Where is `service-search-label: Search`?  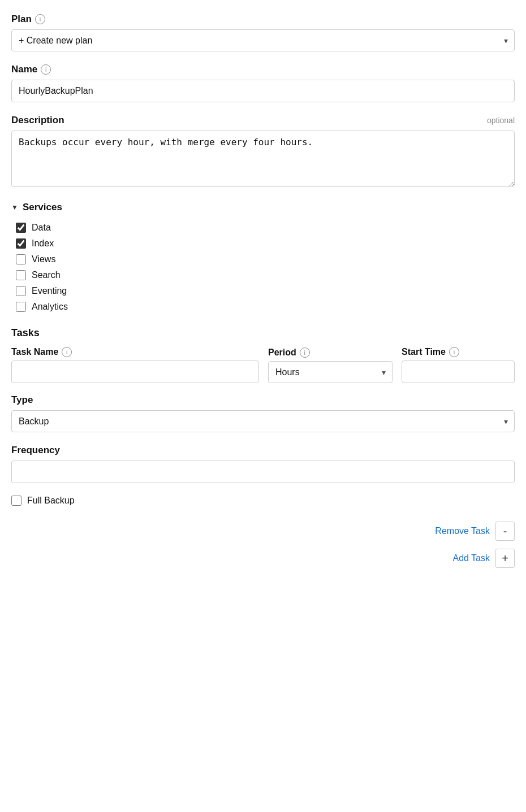
service-search-label: Search is located at coordinates (46, 275).